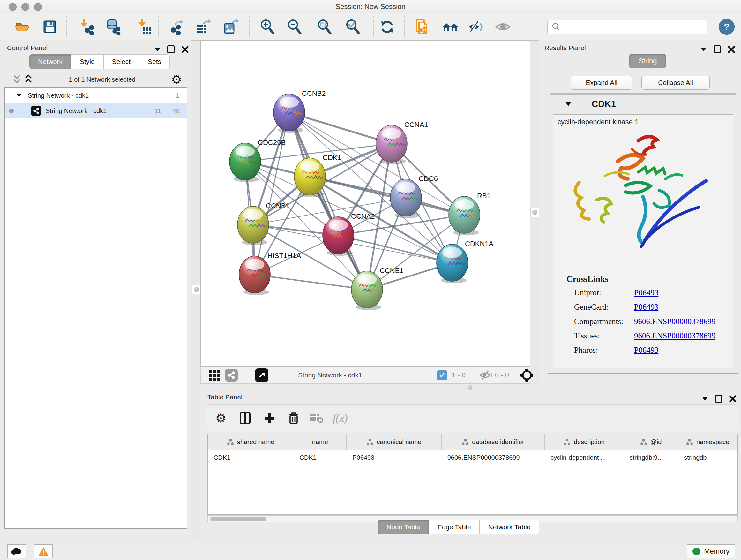  Describe the element at coordinates (651, 457) in the screenshot. I see `table-cell: stringdb:9...` at that location.